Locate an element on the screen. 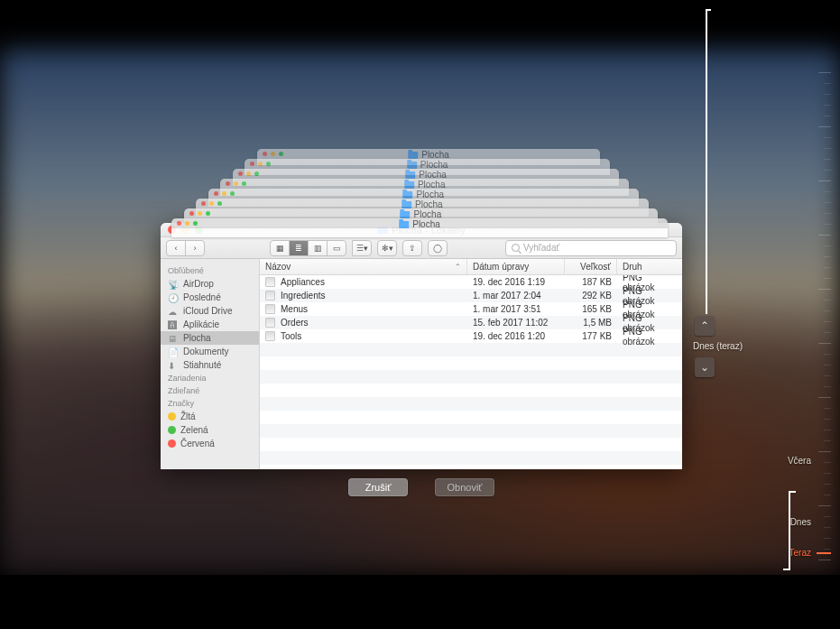 The width and height of the screenshot is (840, 629). column-name: Názov ⌃ is located at coordinates (364, 267).